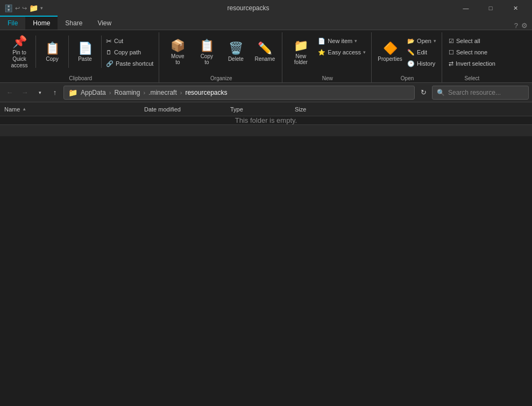 The width and height of the screenshot is (532, 406). I want to click on paste-label: Paste, so click(85, 59).